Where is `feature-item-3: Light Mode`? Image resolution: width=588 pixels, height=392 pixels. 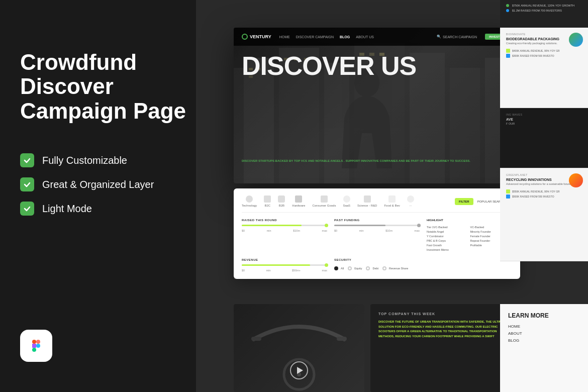 feature-item-3: Light Mode is located at coordinates (116, 209).